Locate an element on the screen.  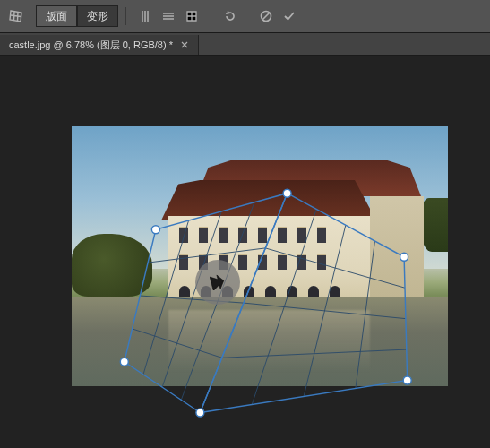
mode-tab-warp: 变形 is located at coordinates (98, 16).